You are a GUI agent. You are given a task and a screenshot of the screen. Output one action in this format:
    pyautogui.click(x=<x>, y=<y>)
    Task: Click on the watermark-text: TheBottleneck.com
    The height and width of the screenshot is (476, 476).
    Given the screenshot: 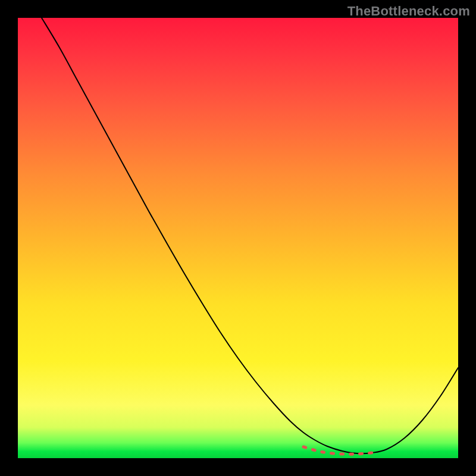 What is the action you would take?
    pyautogui.click(x=409, y=11)
    